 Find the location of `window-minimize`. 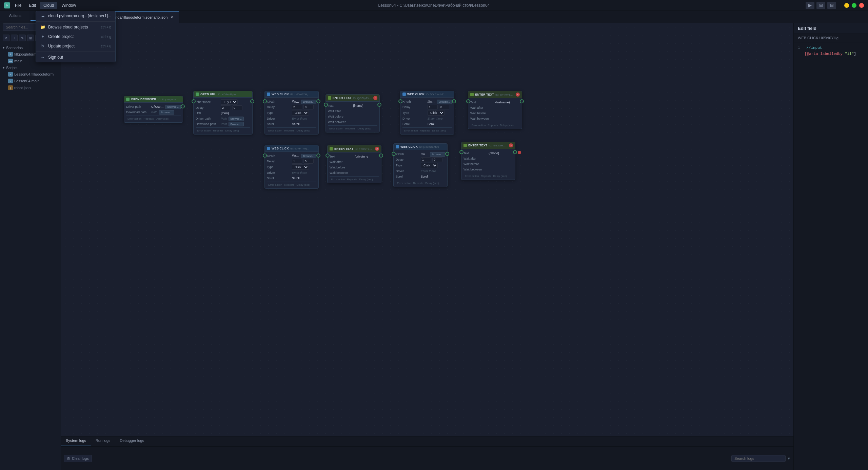

window-minimize is located at coordinates (847, 5).